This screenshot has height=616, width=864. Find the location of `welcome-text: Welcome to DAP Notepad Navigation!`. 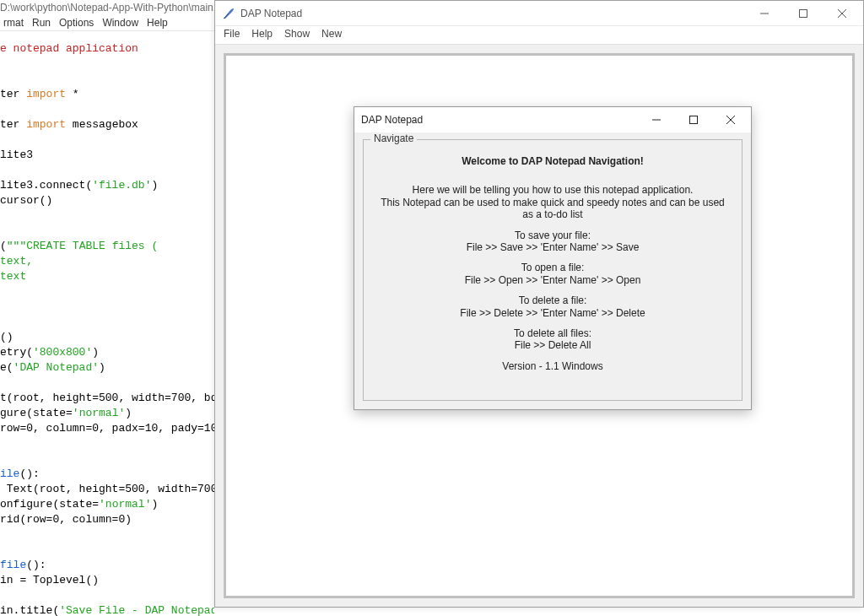

welcome-text: Welcome to DAP Notepad Navigation! is located at coordinates (553, 161).